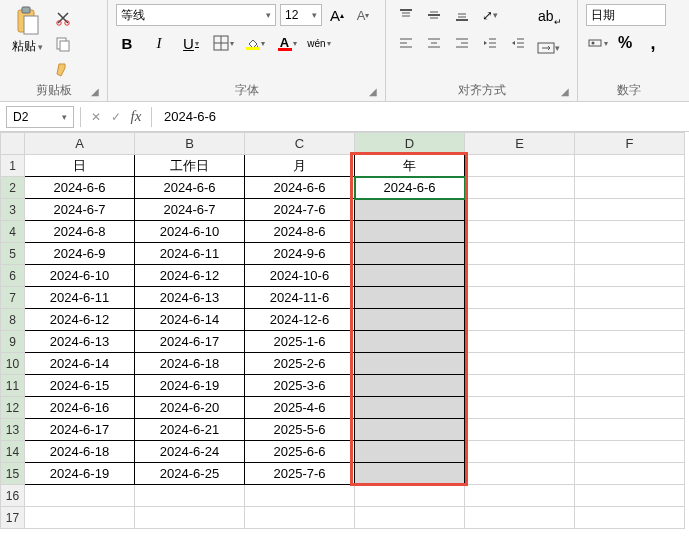  I want to click on cell: 2024-6-20, so click(190, 408).